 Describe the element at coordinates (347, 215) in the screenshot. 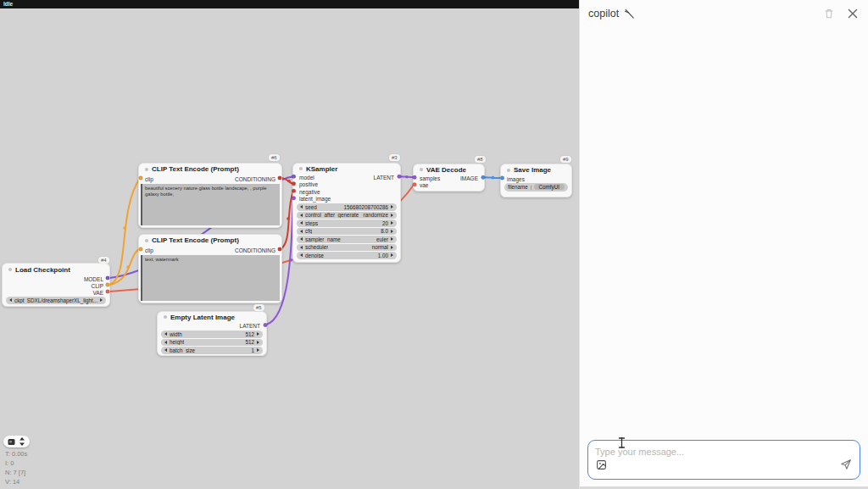

I see `widget-control-after-generate: control_after_generaterandomize` at that location.